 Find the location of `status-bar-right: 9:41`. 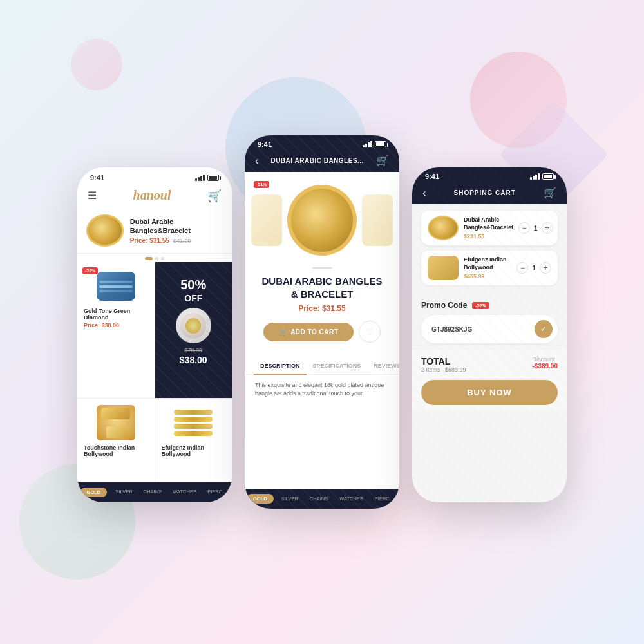

status-bar-right: 9:41 is located at coordinates (489, 175).